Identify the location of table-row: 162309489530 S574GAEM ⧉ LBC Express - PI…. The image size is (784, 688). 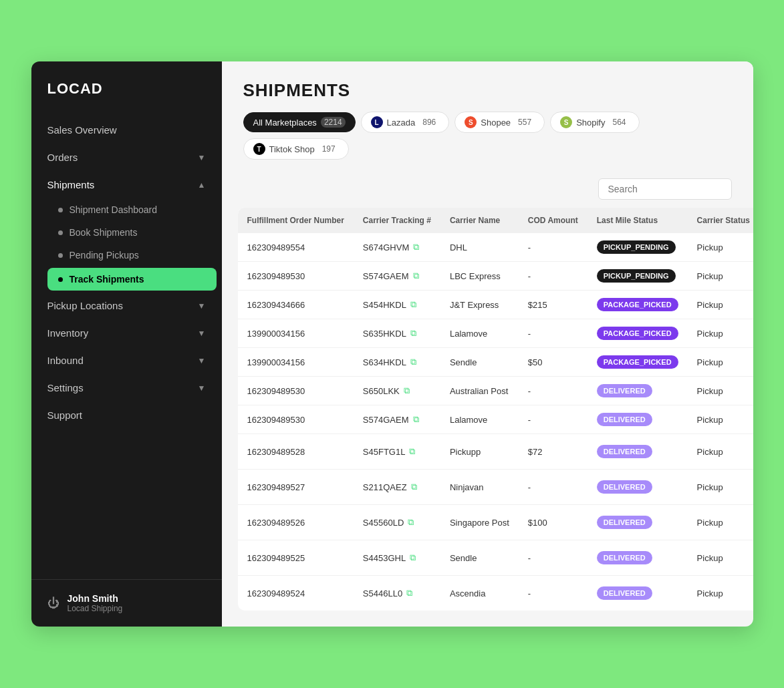
(496, 277).